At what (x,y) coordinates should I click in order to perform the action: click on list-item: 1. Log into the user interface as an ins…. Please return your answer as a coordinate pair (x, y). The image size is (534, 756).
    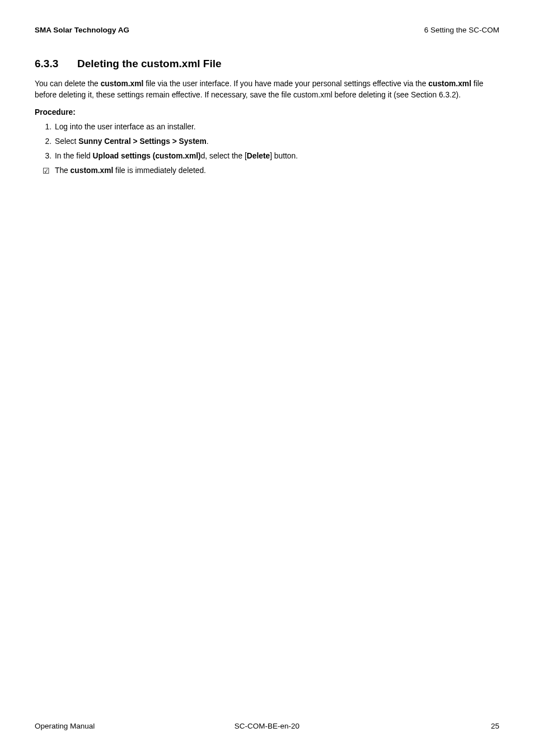
    Looking at the image, I should click on (271, 127).